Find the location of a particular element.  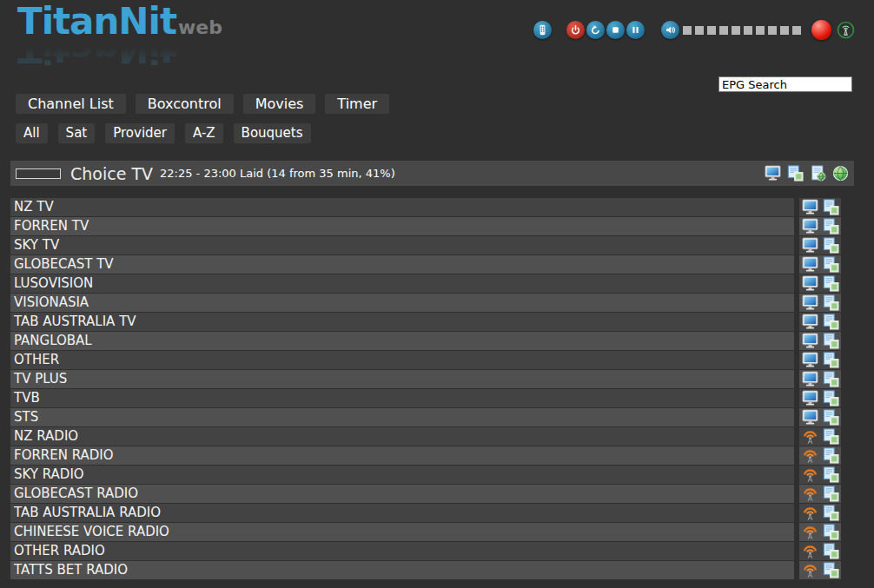

channel-name: OTHER is located at coordinates (402, 360).